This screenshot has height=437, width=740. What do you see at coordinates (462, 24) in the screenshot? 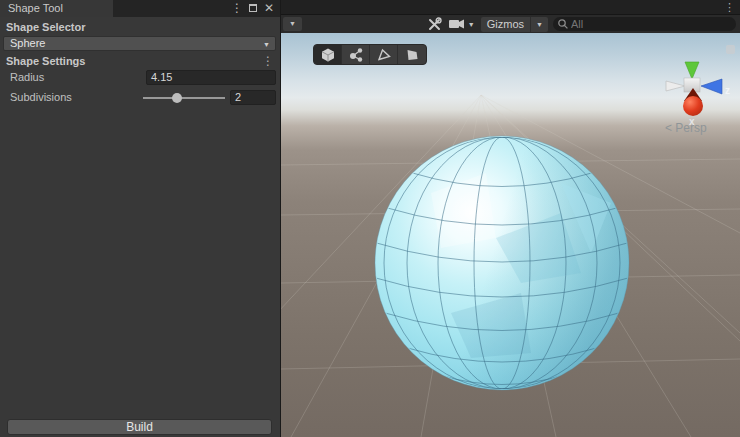
I see `scene-camera-icon: ▼` at bounding box center [462, 24].